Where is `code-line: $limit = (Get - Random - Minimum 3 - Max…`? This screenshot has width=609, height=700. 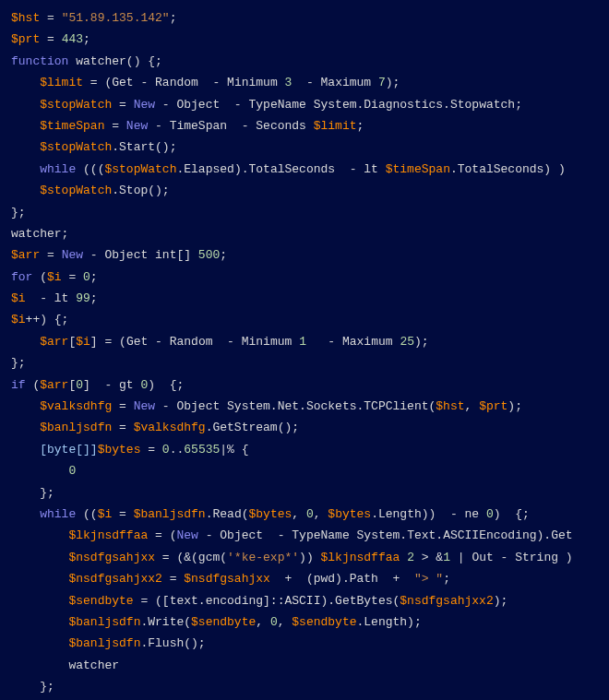
code-line: $limit = (Get - Random - Minimum 3 - Max… is located at coordinates (310, 83).